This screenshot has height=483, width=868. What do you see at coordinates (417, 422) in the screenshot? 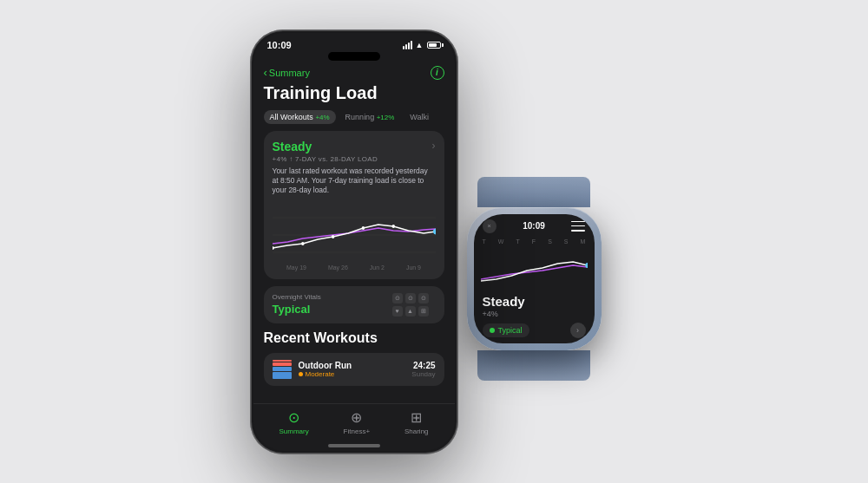
I see `nav-sharing: ⊞ Sharing` at bounding box center [417, 422].